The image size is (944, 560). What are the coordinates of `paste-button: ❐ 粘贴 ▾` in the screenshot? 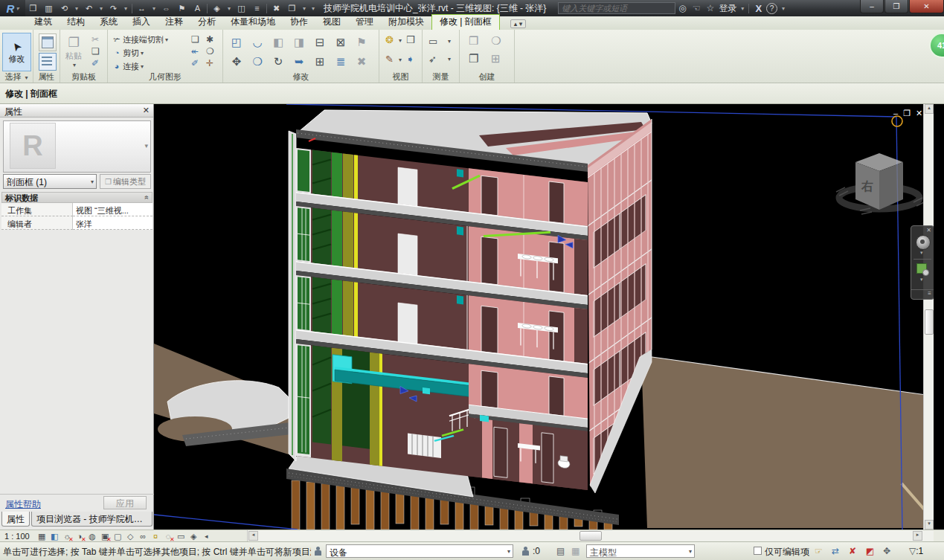 It's located at (74, 51).